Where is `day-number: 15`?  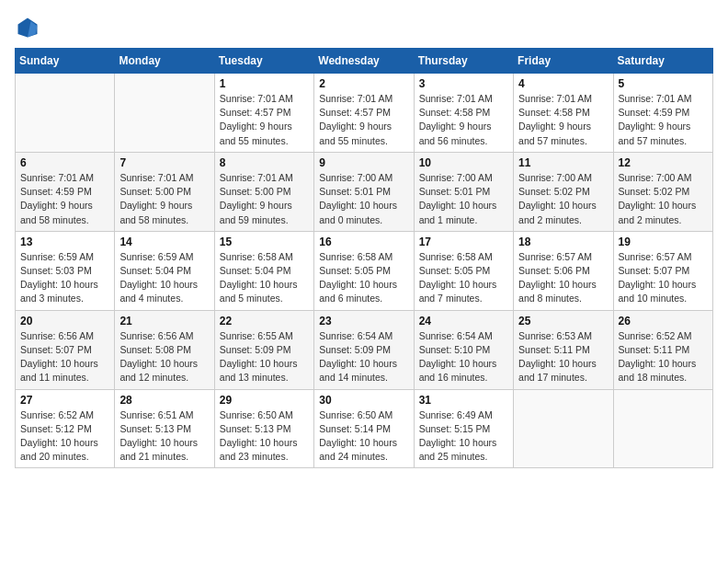 day-number: 15 is located at coordinates (265, 242).